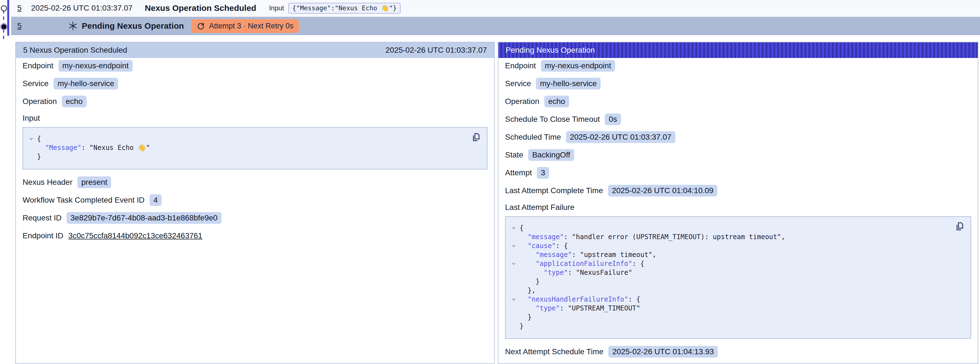 The image size is (980, 364). I want to click on json-code-text: "type": "NexusFailure", so click(576, 273).